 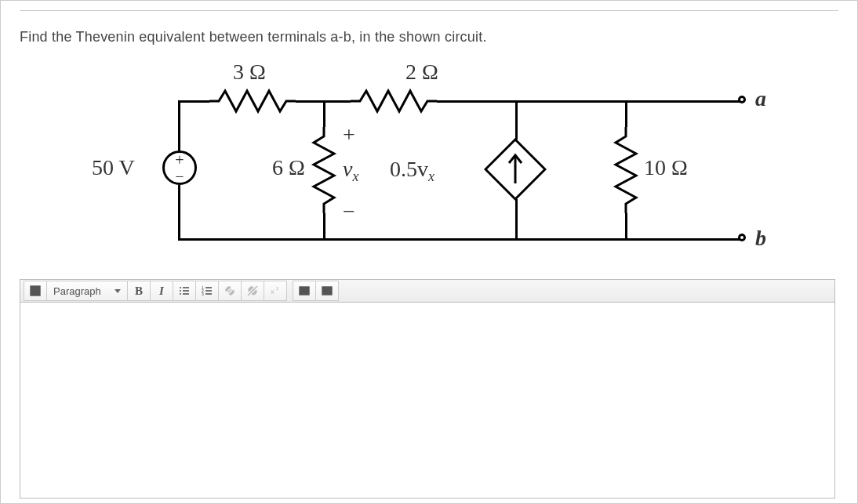 What do you see at coordinates (113, 168) in the screenshot?
I see `label-source: 50 V` at bounding box center [113, 168].